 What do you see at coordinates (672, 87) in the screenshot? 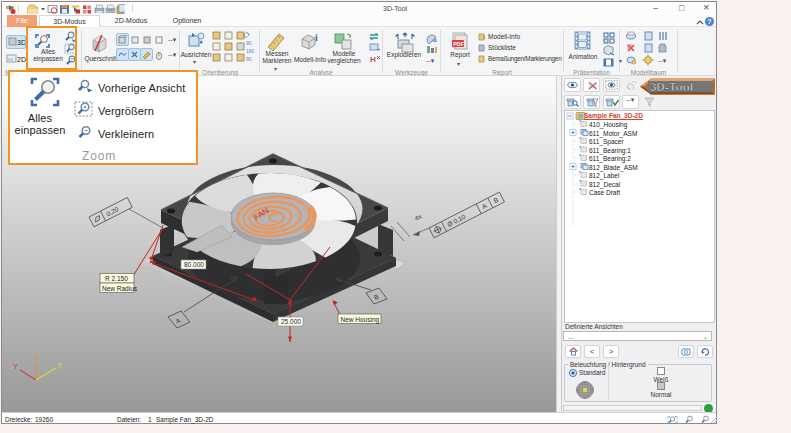
I see `svg-text: 3D-Tool` at bounding box center [672, 87].